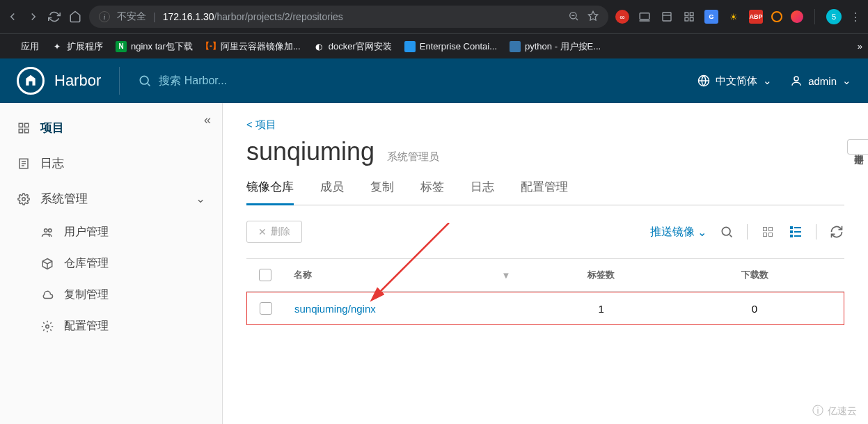 This screenshot has width=868, height=424. What do you see at coordinates (260, 47) in the screenshot?
I see `aliyun-label: 阿里云容器镜像加...` at bounding box center [260, 47].